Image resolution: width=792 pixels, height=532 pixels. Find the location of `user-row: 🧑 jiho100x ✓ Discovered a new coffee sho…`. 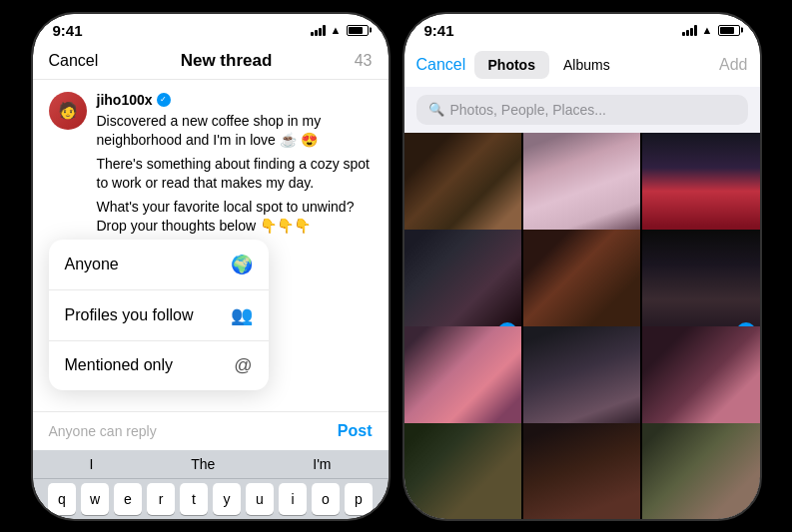

user-row: 🧑 jiho100x ✓ Discovered a new coffee sho… is located at coordinates (211, 165).